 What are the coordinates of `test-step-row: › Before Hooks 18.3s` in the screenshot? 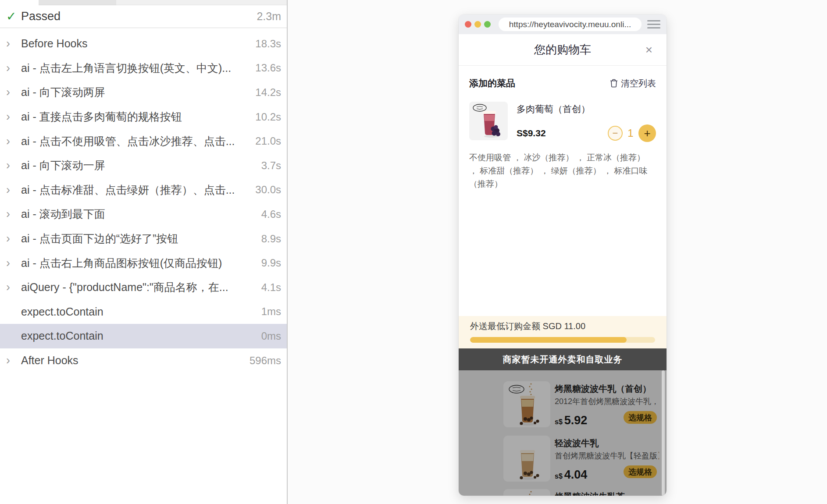 It's located at (143, 44).